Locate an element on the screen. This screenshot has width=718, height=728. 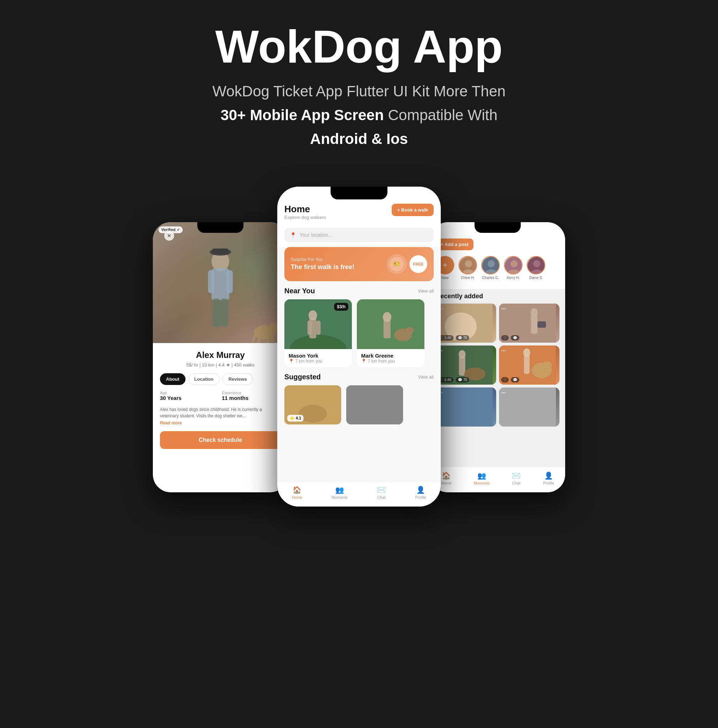
experience-info: Experience 11 months is located at coordinates (251, 396).